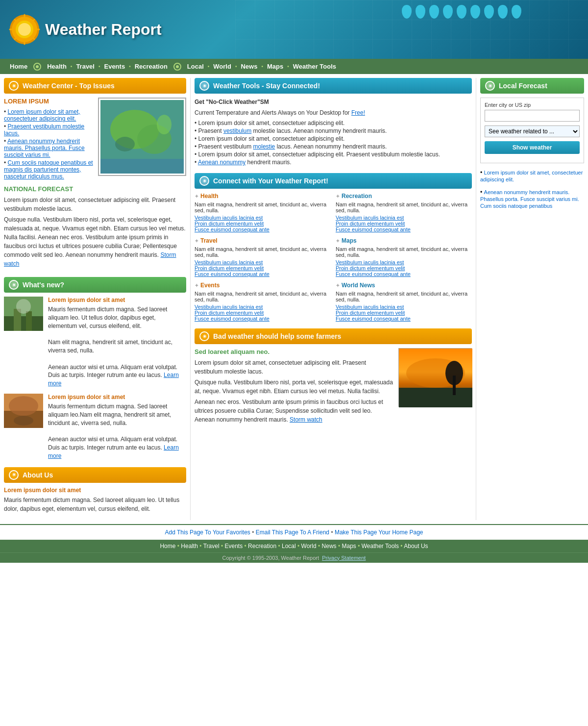  Describe the element at coordinates (532, 105) in the screenshot. I see `city-label: Enter city or US zip` at that location.